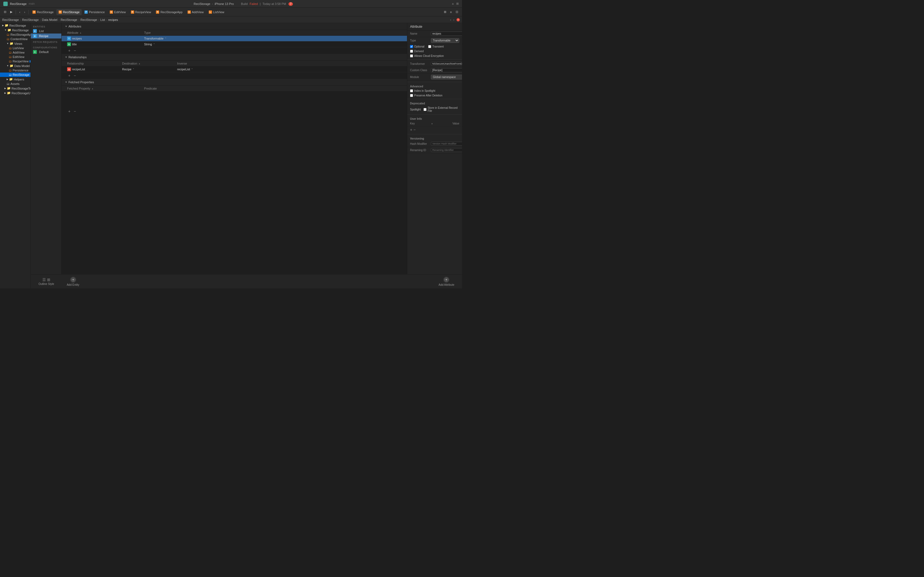 Image resolution: width=924 pixels, height=577 pixels. What do you see at coordinates (415, 110) in the screenshot?
I see `spotlight-label: Spotlight` at bounding box center [415, 110].